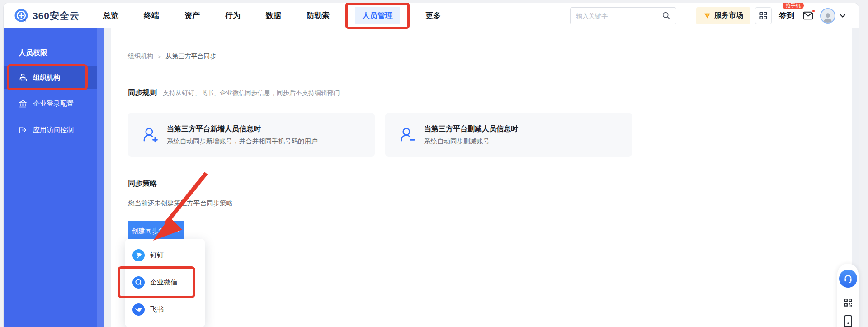 The width and height of the screenshot is (868, 327). What do you see at coordinates (787, 15) in the screenshot?
I see `checkin-button: 抢手机 签到` at bounding box center [787, 15].